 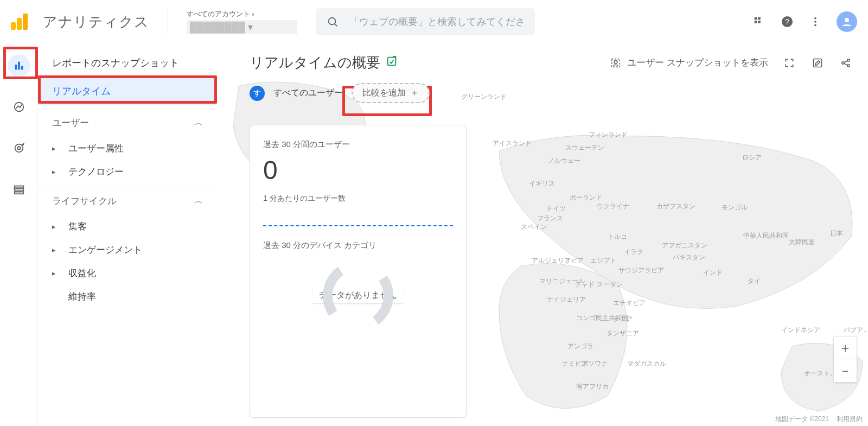 I want to click on top-header: アナリティクス すべてのアカウント › ████████ ?, so click(x=434, y=22).